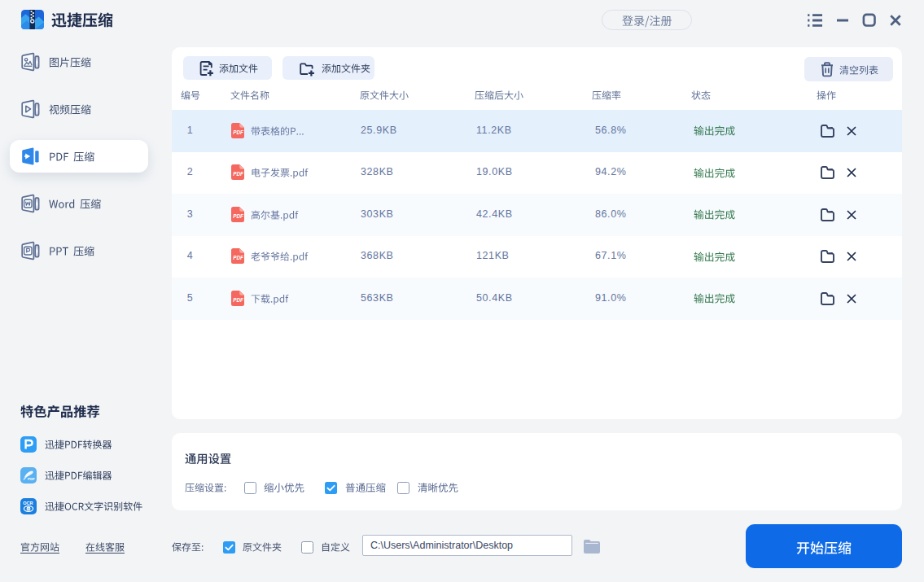 This screenshot has width=924, height=582. What do you see at coordinates (28, 503) in the screenshot?
I see `svg-text: OCR` at bounding box center [28, 503].